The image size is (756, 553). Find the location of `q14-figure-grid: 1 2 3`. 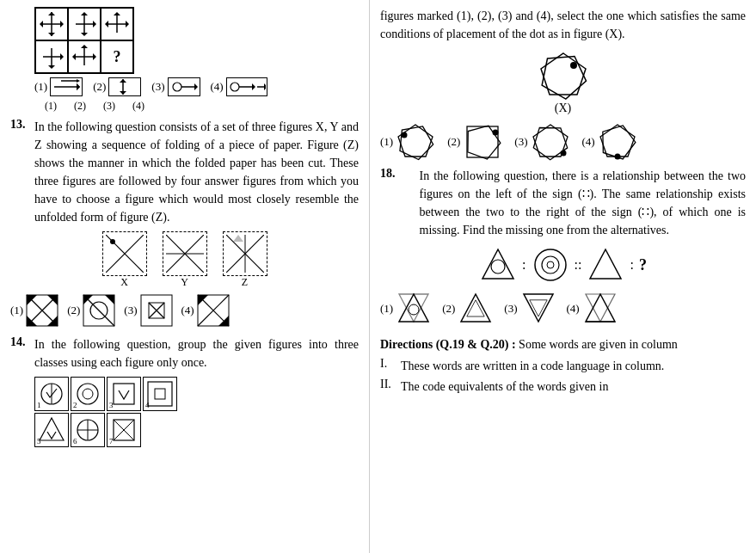

q14-figure-grid: 1 2 3 is located at coordinates (196, 412).